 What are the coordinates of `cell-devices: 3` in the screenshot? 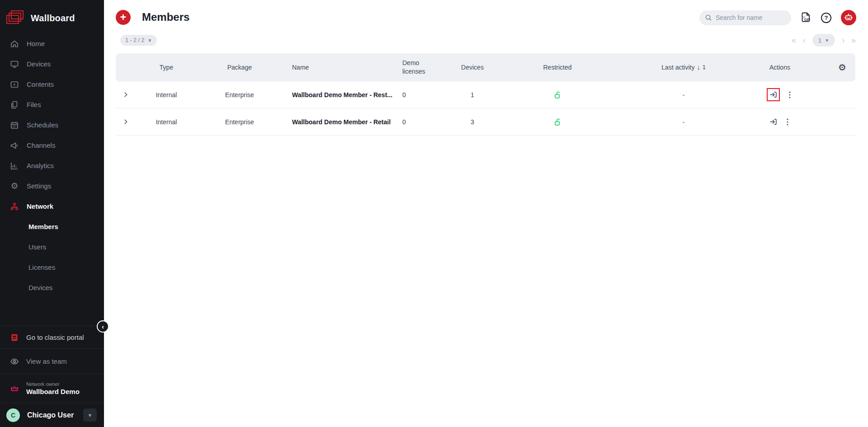 It's located at (472, 122).